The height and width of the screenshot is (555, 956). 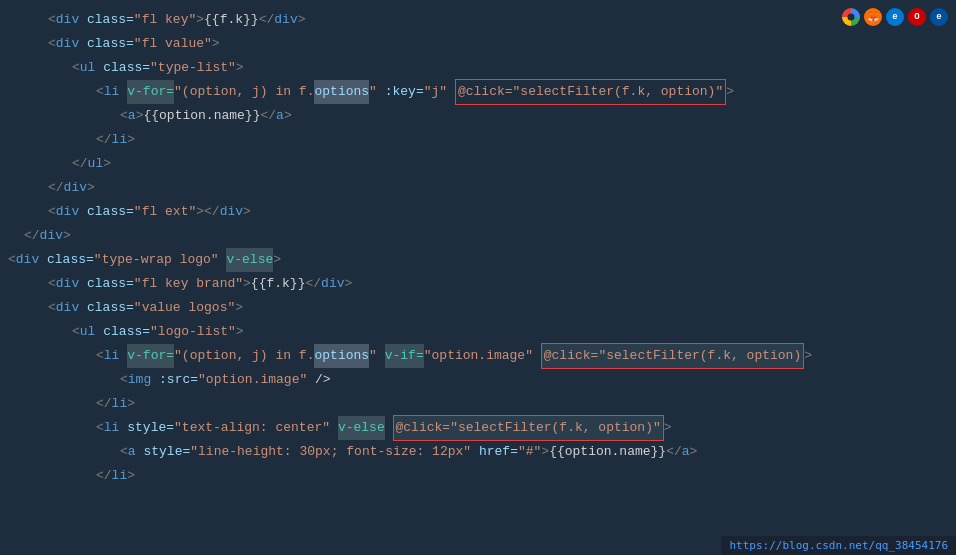 What do you see at coordinates (478, 332) in the screenshot?
I see `code-line-14: <ul class="logo-list">` at bounding box center [478, 332].